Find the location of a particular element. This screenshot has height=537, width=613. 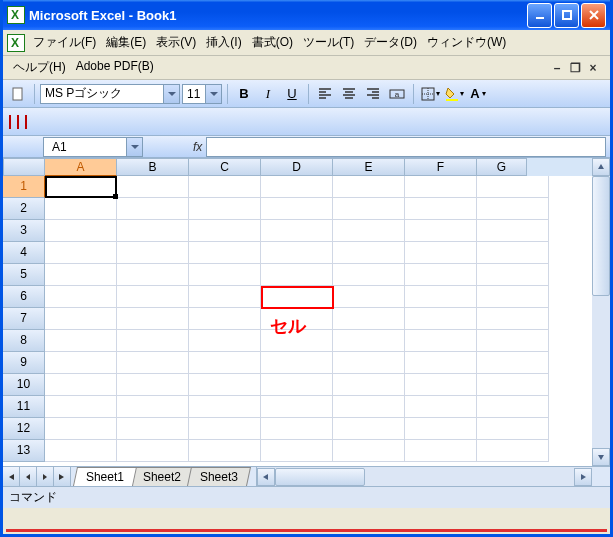

align-left-button is located at coordinates (325, 94).